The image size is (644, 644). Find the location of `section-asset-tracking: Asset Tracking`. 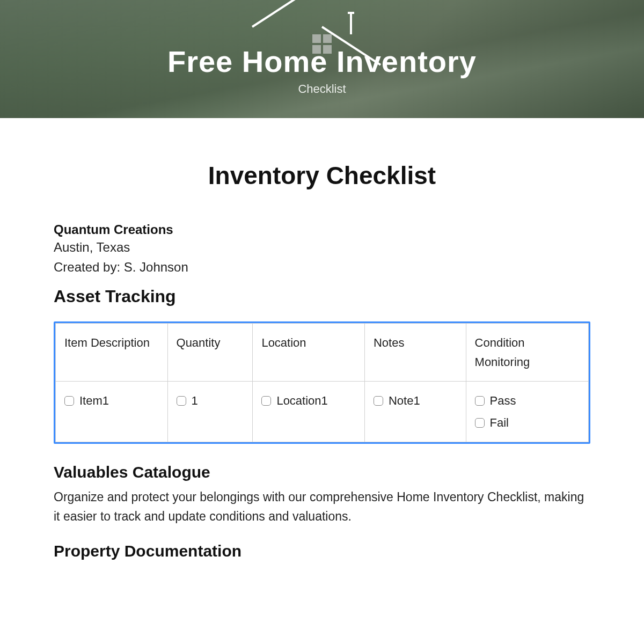

section-asset-tracking: Asset Tracking is located at coordinates (322, 296).